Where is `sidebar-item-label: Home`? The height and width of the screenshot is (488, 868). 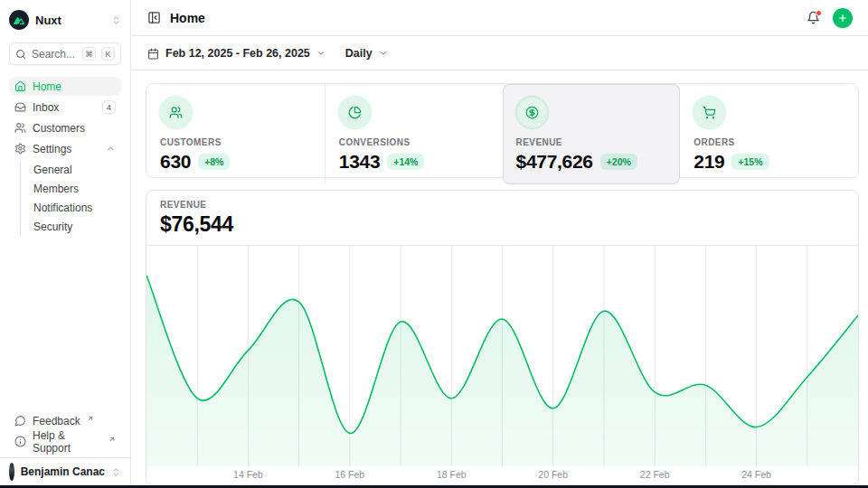
sidebar-item-label: Home is located at coordinates (47, 87).